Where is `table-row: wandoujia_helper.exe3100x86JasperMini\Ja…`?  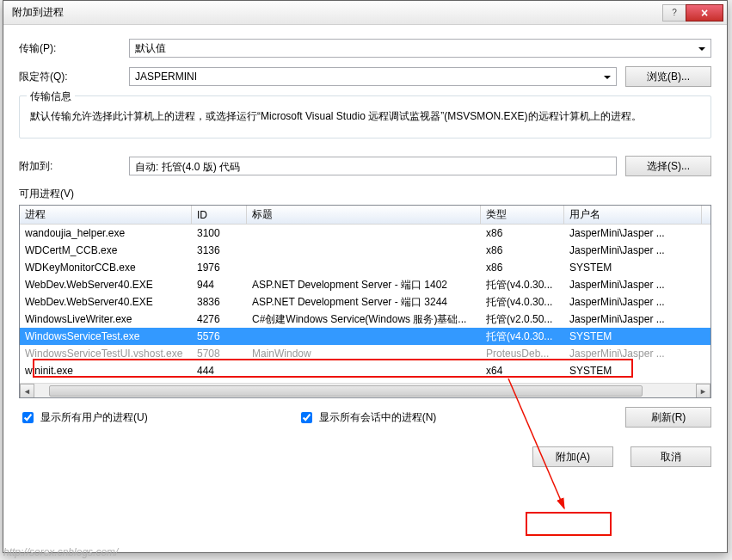 table-row: wandoujia_helper.exe3100x86JasperMini\Ja… is located at coordinates (365, 233).